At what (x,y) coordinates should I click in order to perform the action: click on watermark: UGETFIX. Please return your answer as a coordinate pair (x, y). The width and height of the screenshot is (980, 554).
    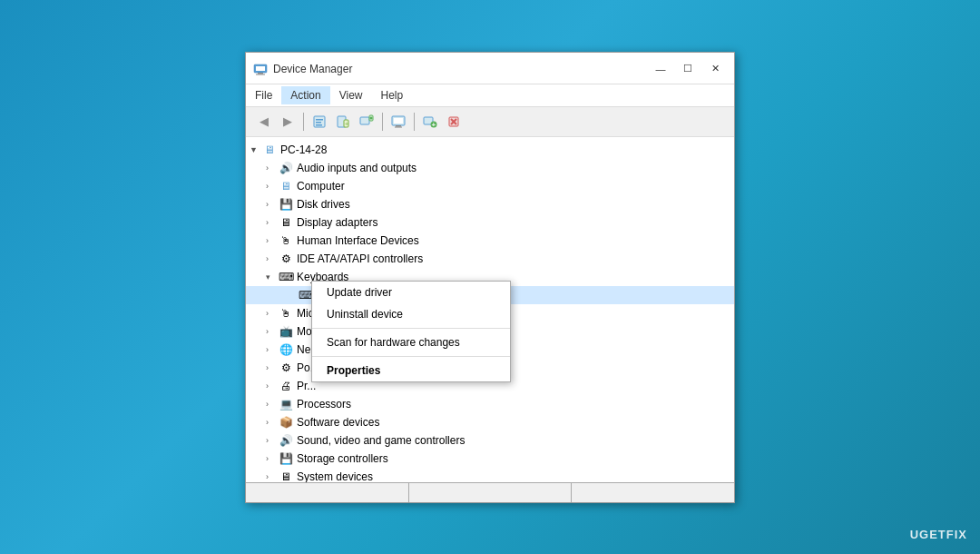
    Looking at the image, I should click on (938, 534).